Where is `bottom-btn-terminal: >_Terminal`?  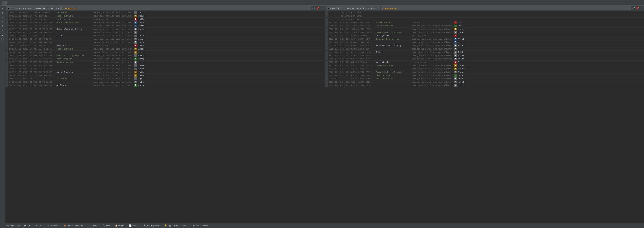 bottom-btn-terminal: >_Terminal is located at coordinates (92, 226).